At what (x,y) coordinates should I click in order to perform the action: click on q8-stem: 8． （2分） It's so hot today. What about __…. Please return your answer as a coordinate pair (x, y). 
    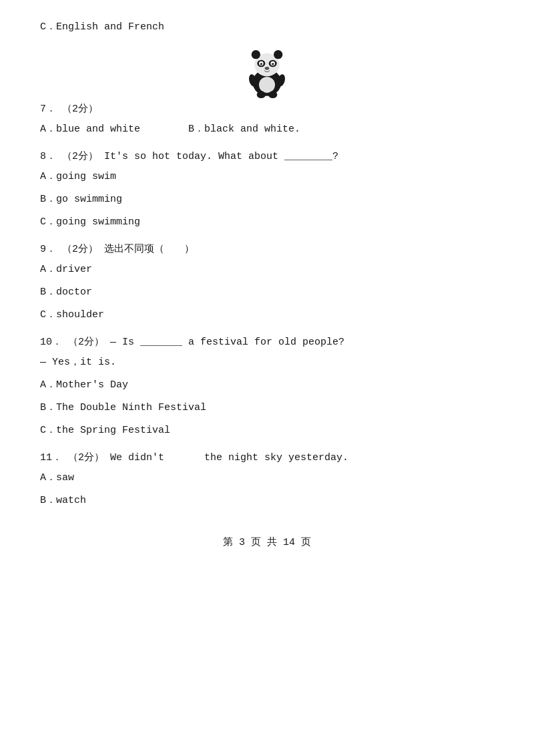
    Looking at the image, I should click on (267, 156).